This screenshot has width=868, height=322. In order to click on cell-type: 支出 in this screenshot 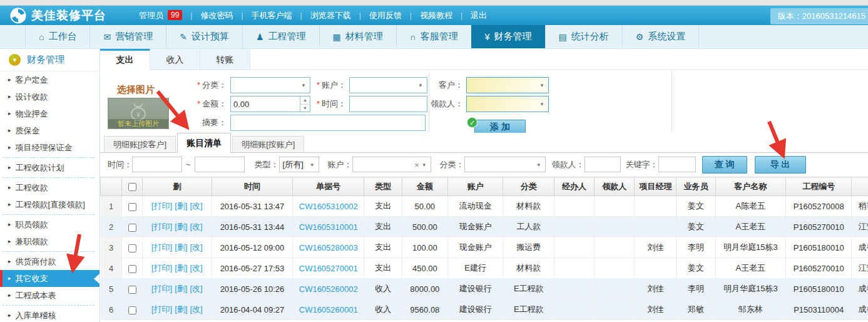, I will do `click(383, 248)`.